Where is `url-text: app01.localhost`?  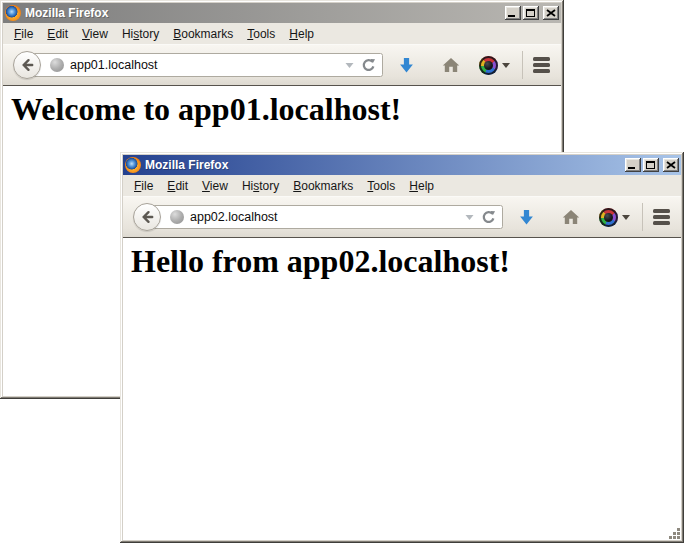 url-text: app01.localhost is located at coordinates (204, 65).